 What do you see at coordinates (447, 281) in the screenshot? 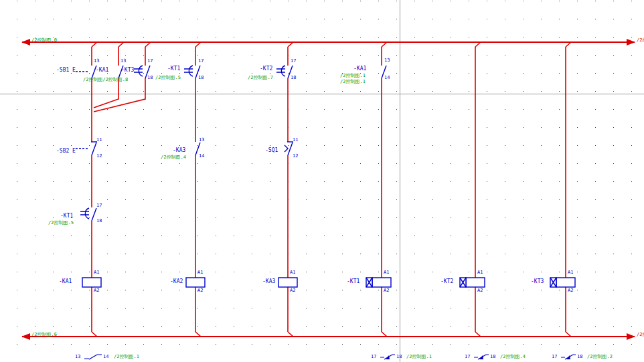
I see `device-tag-kt2-coil: -KT2` at bounding box center [447, 281].